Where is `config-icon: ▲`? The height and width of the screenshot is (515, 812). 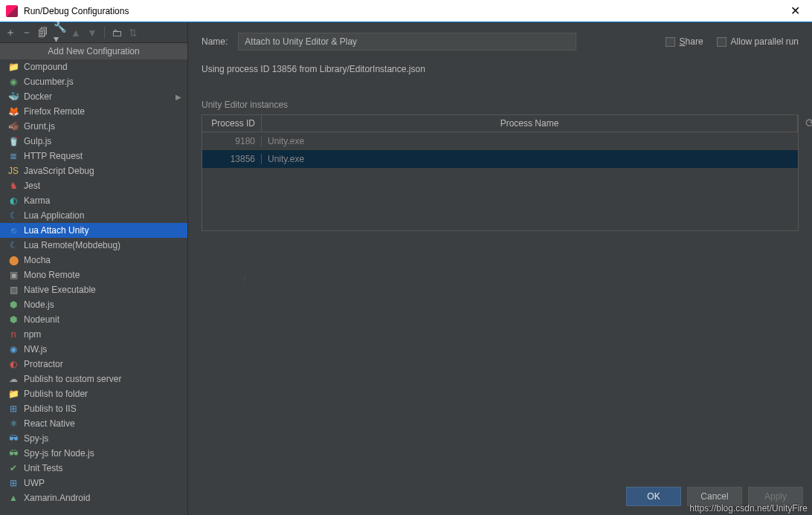
config-icon: ▲ is located at coordinates (13, 498).